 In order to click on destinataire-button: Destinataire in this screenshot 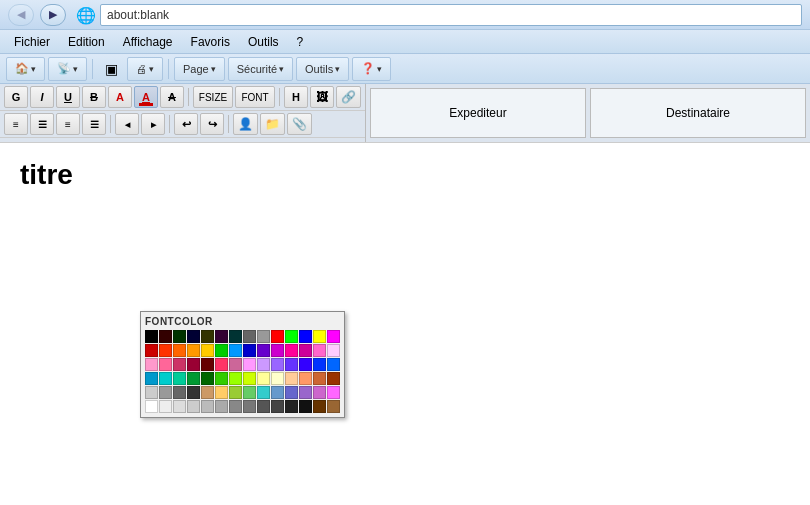, I will do `click(698, 113)`.